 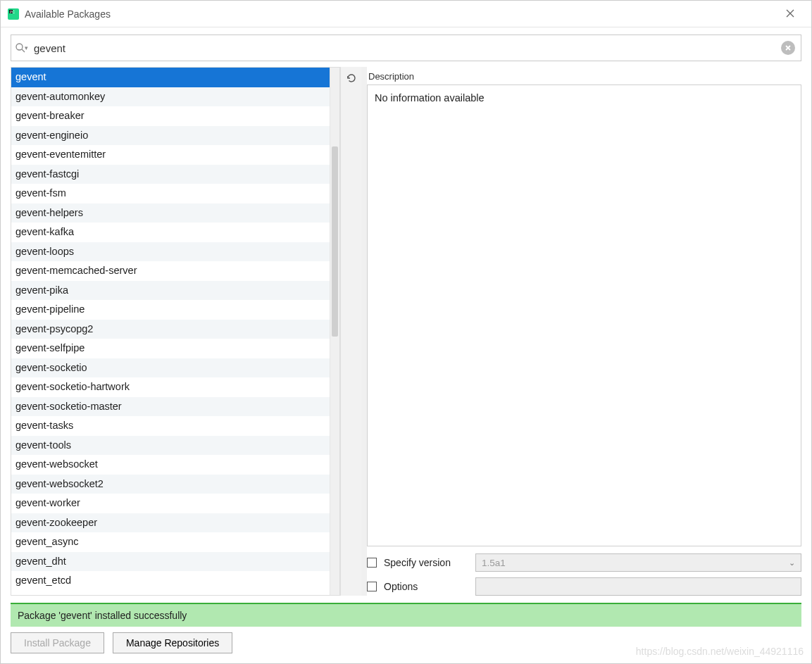 What do you see at coordinates (173, 643) in the screenshot?
I see `manage-repositories-button: Manage Repositories` at bounding box center [173, 643].